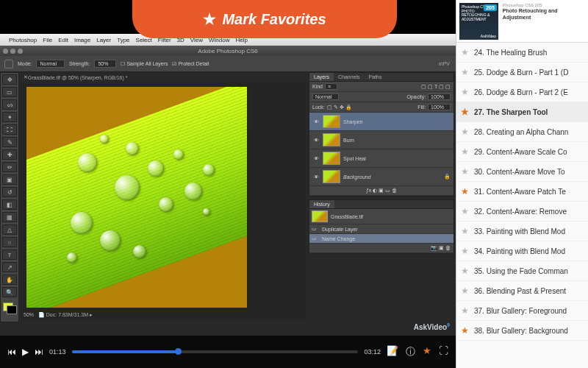 The height and width of the screenshot is (368, 588). I want to click on lesson-item: ★37. Blur Gallery: Foreground, so click(522, 311).